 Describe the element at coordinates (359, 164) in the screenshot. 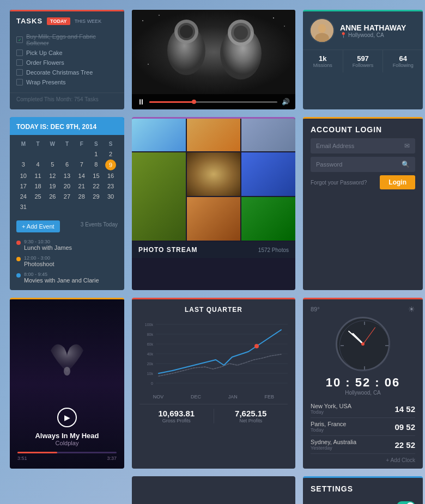

I see `password-input` at that location.